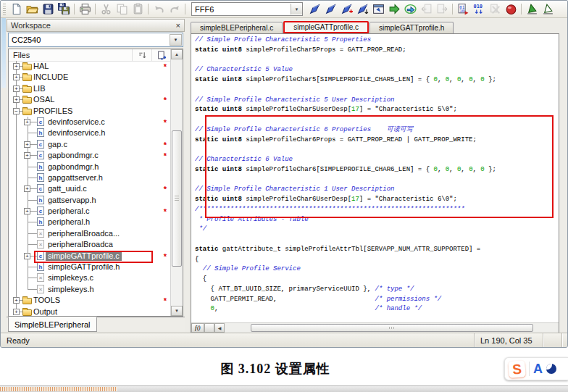  What do you see at coordinates (177, 54) in the screenshot?
I see `scroll-up-icon: ▲` at bounding box center [177, 54].